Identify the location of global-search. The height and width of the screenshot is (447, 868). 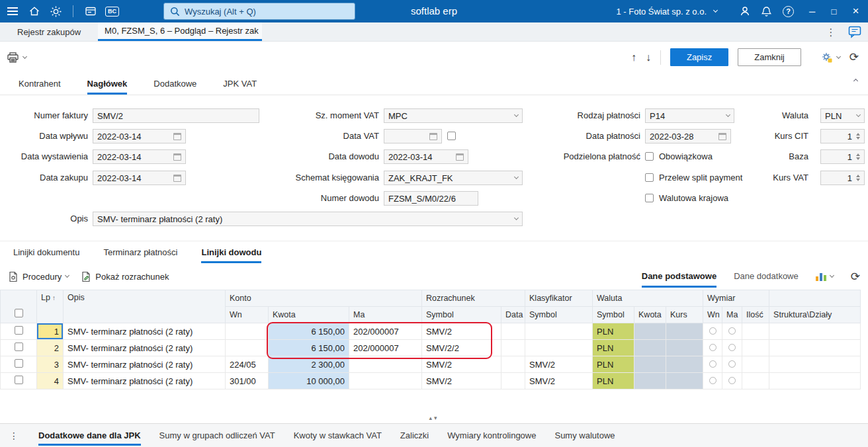
(259, 11).